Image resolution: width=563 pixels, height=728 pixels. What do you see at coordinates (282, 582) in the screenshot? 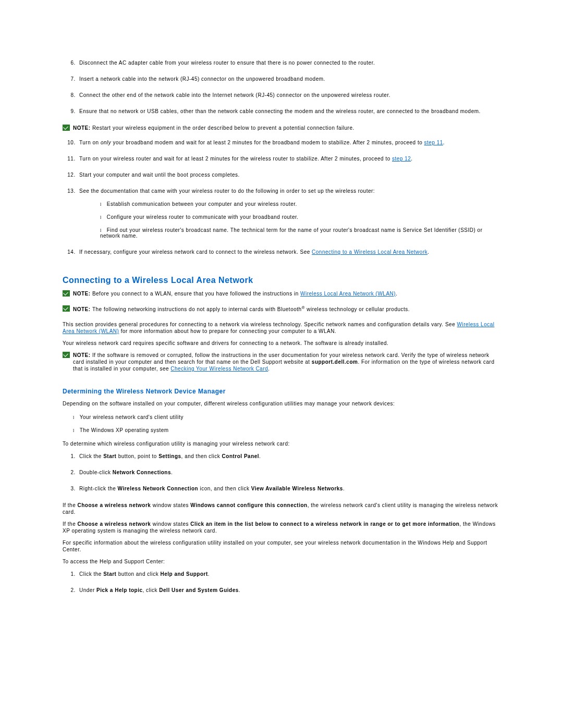
I see `help-center-steps: Click the Start button and click Help an…` at bounding box center [282, 582].